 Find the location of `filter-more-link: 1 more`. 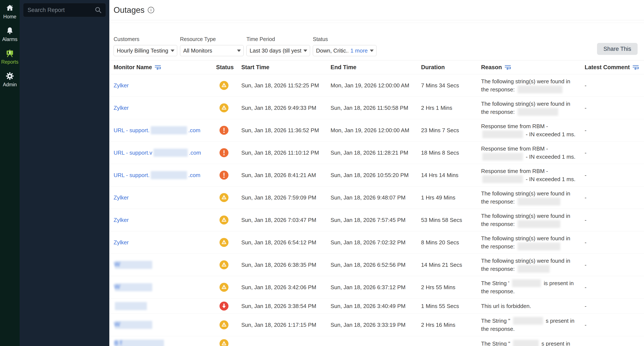

filter-more-link: 1 more is located at coordinates (359, 51).